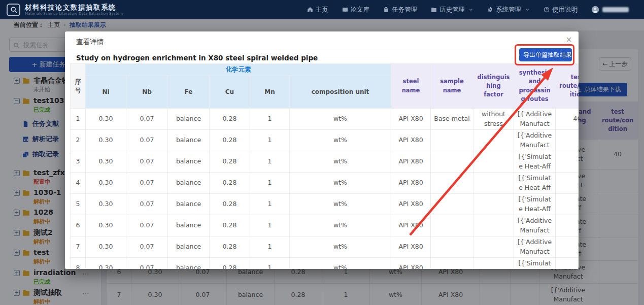 The height and width of the screenshot is (305, 644). What do you see at coordinates (325, 264) in the screenshot?
I see `table-row: 80.300.07balance0.281wt%API X80[{'Simula…` at bounding box center [325, 264].